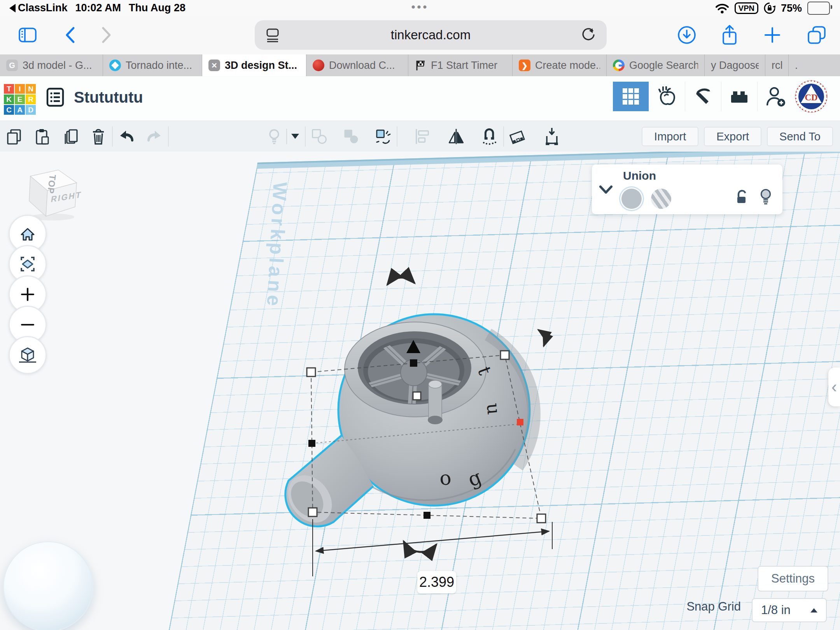 The height and width of the screenshot is (630, 840). What do you see at coordinates (274, 136) in the screenshot?
I see `material-color-button` at bounding box center [274, 136].